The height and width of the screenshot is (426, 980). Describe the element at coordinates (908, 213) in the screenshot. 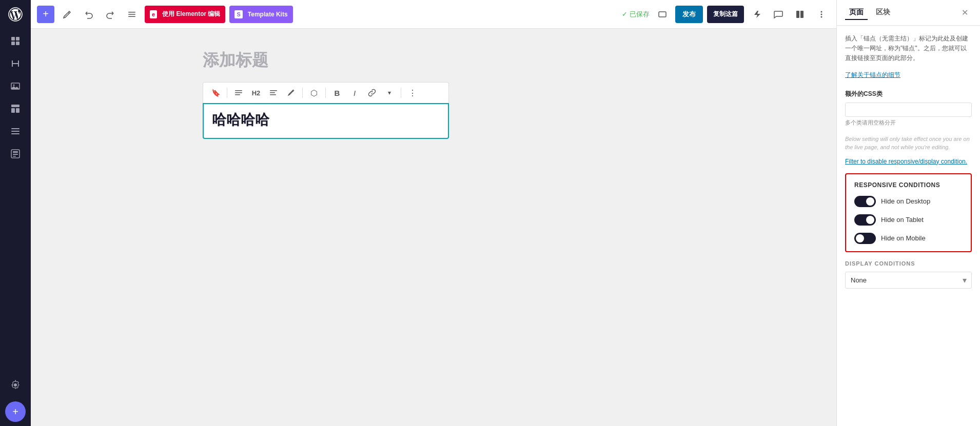

I see `responsive-conditions-box: Responsive Conditions Hide on Desktop Hi…` at that location.